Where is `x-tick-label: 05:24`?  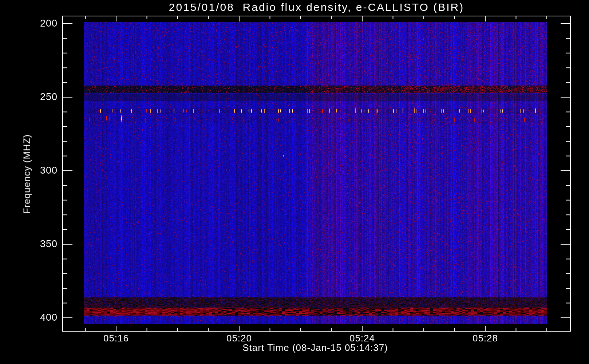 x-tick-label: 05:24 is located at coordinates (362, 339).